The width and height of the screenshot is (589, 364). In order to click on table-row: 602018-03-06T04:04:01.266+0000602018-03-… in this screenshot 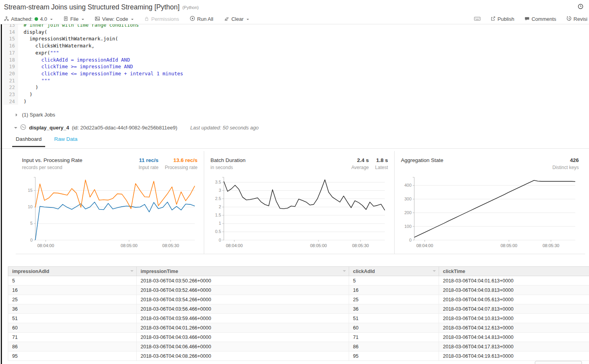, I will do `click(298, 328)`.